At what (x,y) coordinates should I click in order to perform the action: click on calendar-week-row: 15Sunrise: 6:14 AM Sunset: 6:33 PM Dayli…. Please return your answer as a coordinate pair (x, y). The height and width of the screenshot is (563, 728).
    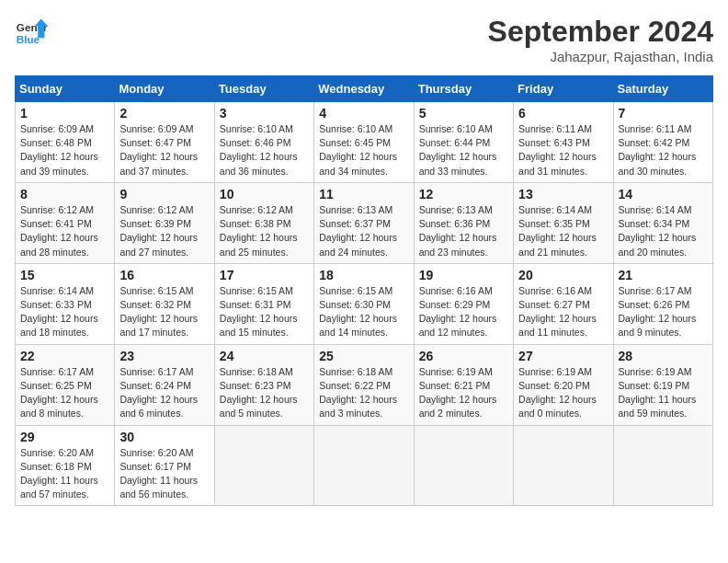
    Looking at the image, I should click on (364, 304).